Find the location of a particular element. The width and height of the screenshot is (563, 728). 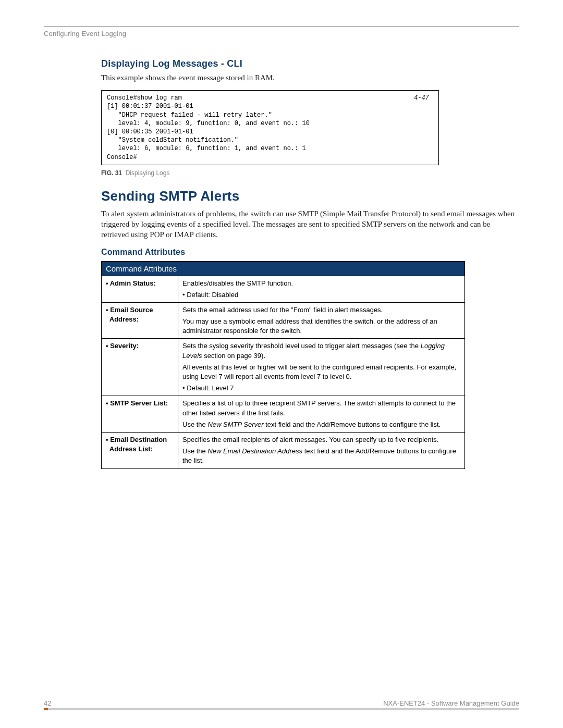

heading-displaying-log-cli: Displaying Log Messages - CLI is located at coordinates (310, 64).